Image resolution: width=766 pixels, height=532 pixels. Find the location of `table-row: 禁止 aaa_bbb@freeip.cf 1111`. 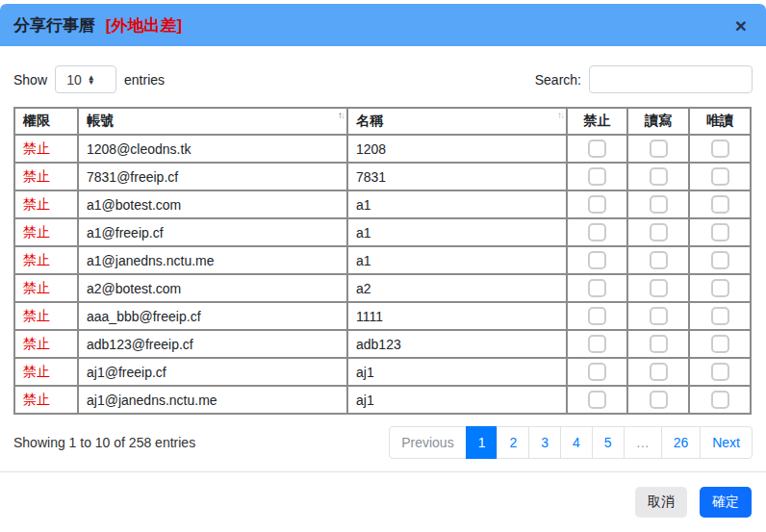

table-row: 禁止 aaa_bbb@freeip.cf 1111 is located at coordinates (383, 316).